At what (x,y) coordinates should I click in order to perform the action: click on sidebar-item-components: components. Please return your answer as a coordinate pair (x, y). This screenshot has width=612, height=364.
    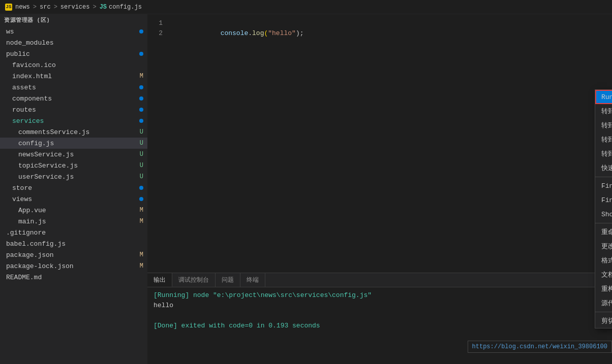
    Looking at the image, I should click on (74, 98).